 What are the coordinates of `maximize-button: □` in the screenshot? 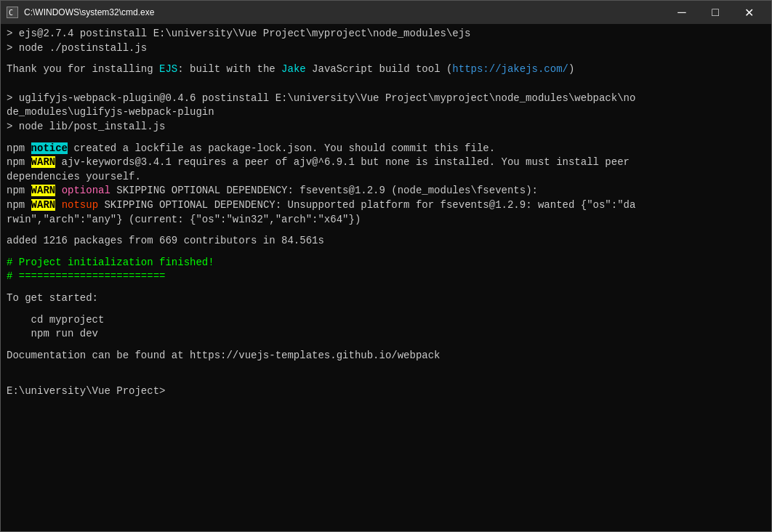 It's located at (715, 12).